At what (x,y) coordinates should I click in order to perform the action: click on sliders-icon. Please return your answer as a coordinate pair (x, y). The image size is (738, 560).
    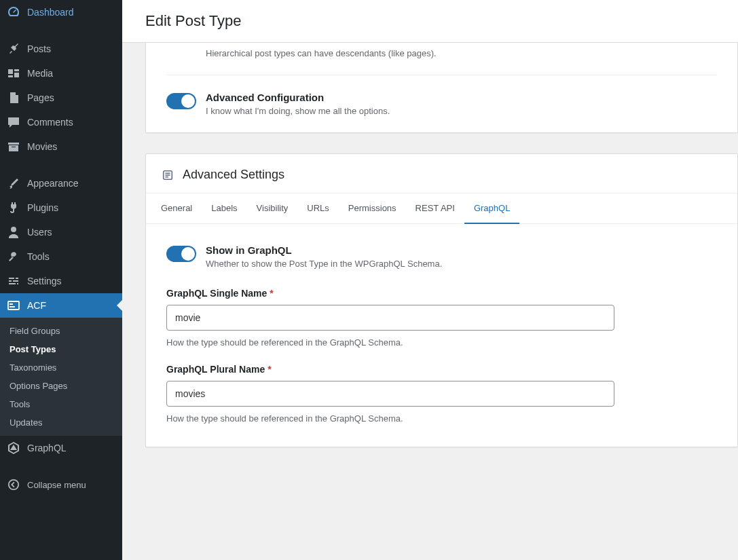
    Looking at the image, I should click on (14, 281).